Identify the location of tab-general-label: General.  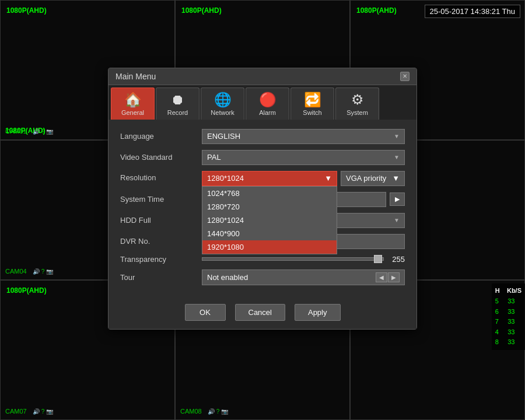
(133, 113).